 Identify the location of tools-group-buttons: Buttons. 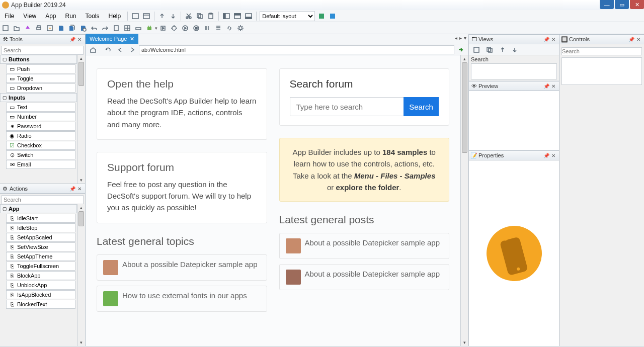
(38, 59).